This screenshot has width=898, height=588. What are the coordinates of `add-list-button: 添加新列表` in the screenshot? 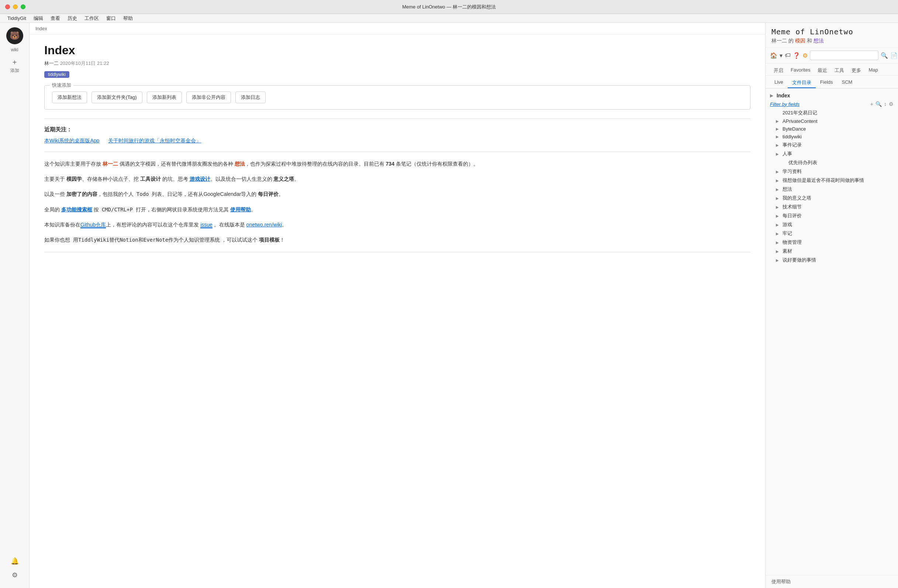 It's located at (165, 97).